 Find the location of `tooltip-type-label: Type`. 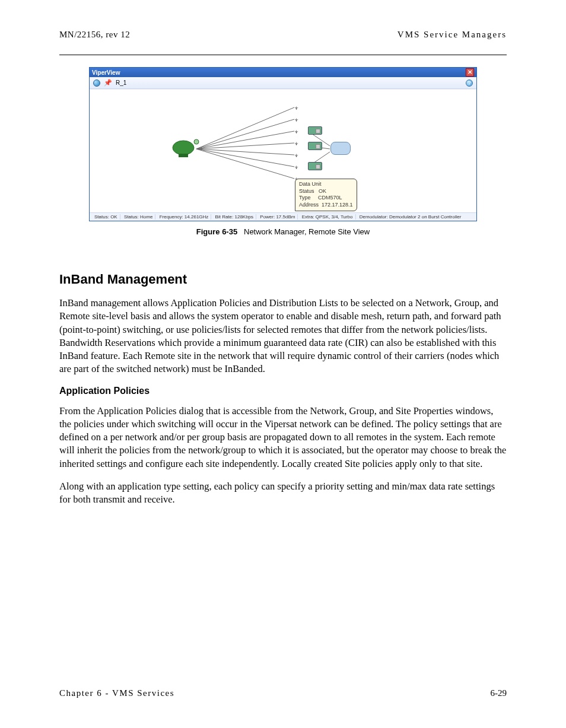

tooltip-type-label: Type is located at coordinates (305, 198).